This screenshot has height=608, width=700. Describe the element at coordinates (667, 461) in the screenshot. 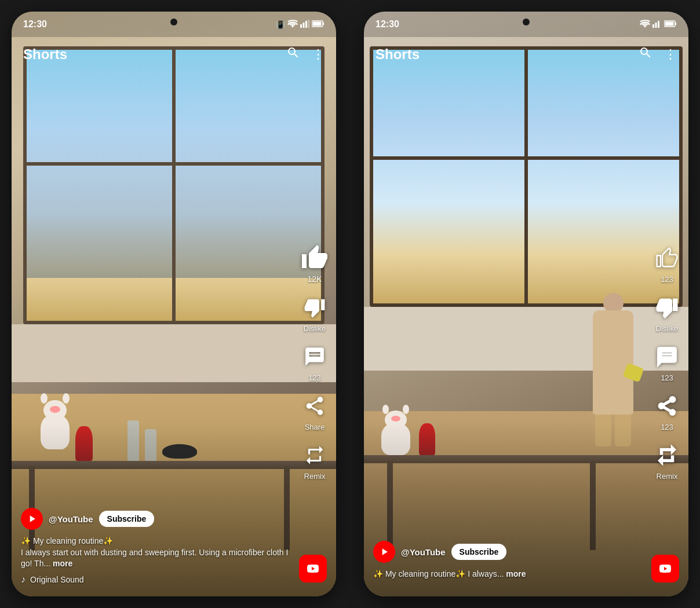

I see `remix-action-2: Remix` at that location.